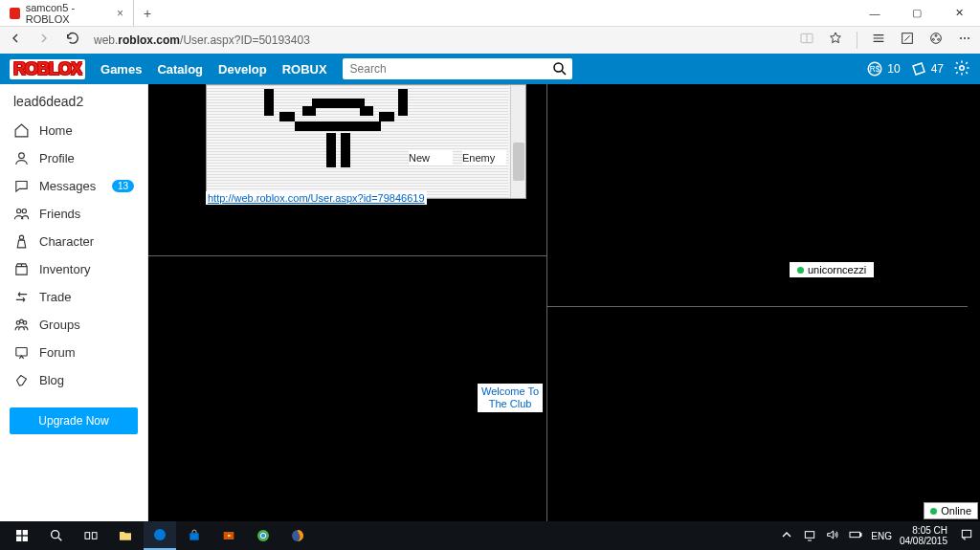 The width and height of the screenshot is (980, 550). I want to click on friend-name: unicorncezzi, so click(836, 270).